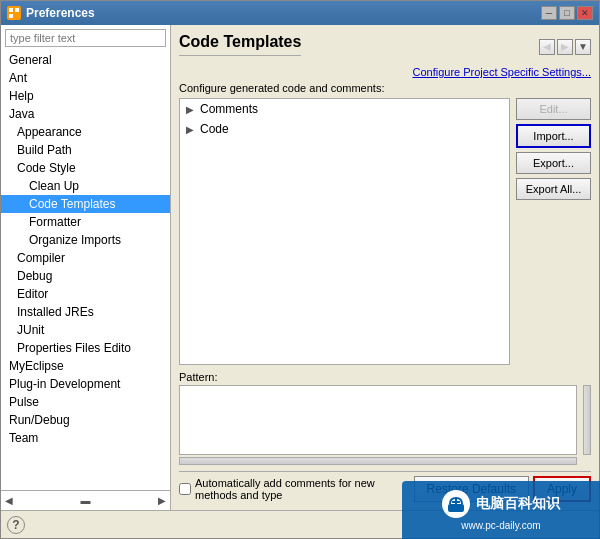 This screenshot has width=600, height=539. I want to click on horizontal-scrollbar, so click(378, 461).